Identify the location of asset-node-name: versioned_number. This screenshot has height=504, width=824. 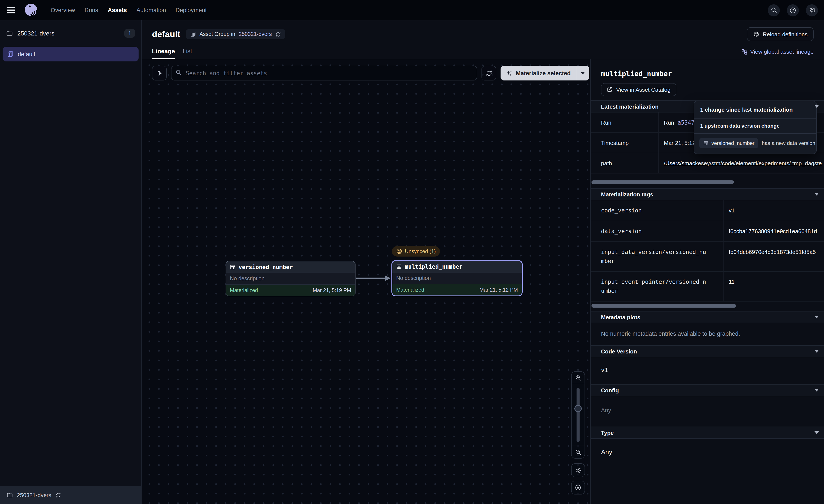
(266, 267).